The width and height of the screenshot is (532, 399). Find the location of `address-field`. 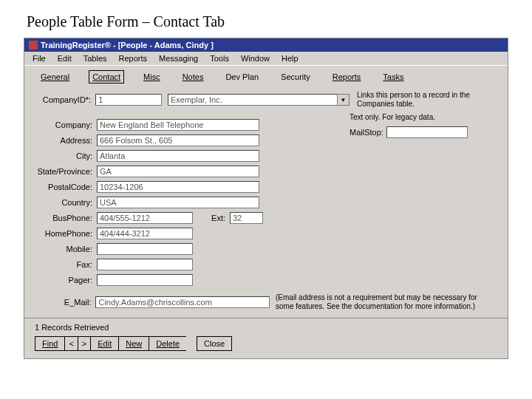

address-field is located at coordinates (178, 140).